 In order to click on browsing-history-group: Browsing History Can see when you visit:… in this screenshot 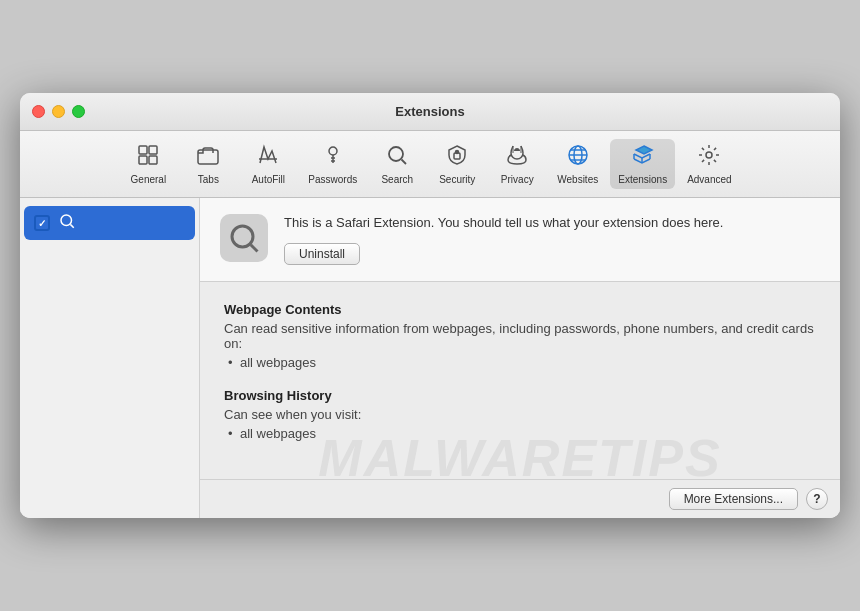, I will do `click(520, 414)`.